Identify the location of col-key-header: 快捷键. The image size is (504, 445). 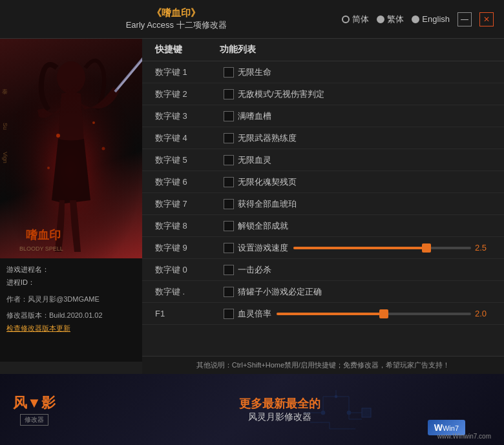
(187, 50).